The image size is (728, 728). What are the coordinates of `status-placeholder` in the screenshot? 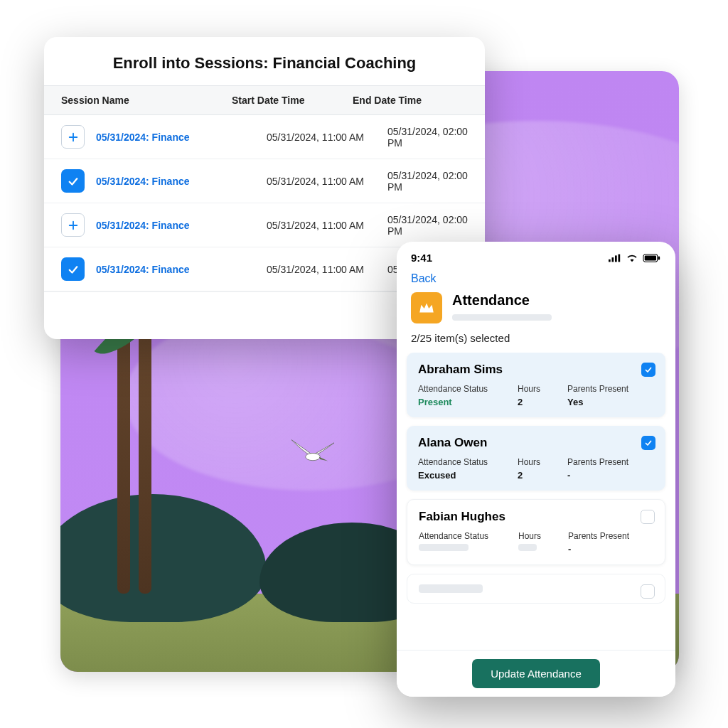 It's located at (444, 547).